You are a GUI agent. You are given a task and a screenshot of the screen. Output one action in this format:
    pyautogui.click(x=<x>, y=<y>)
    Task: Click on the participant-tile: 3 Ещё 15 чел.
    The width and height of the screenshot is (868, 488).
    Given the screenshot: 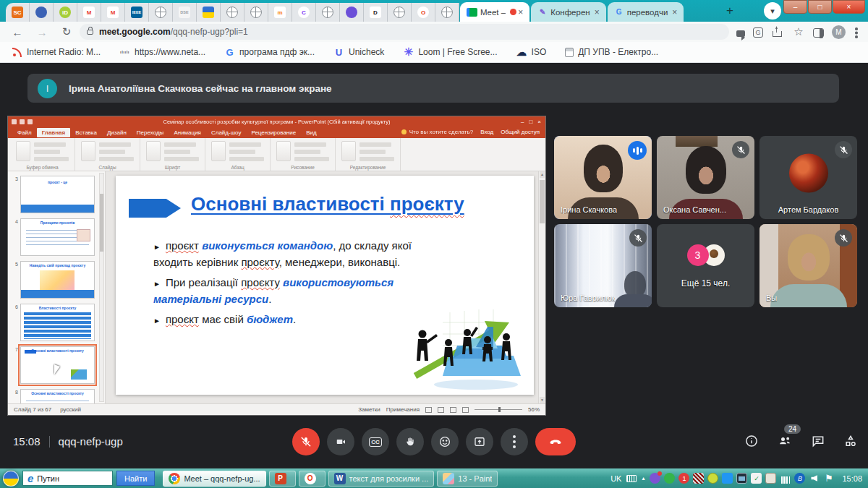 What is the action you would take?
    pyautogui.click(x=706, y=266)
    